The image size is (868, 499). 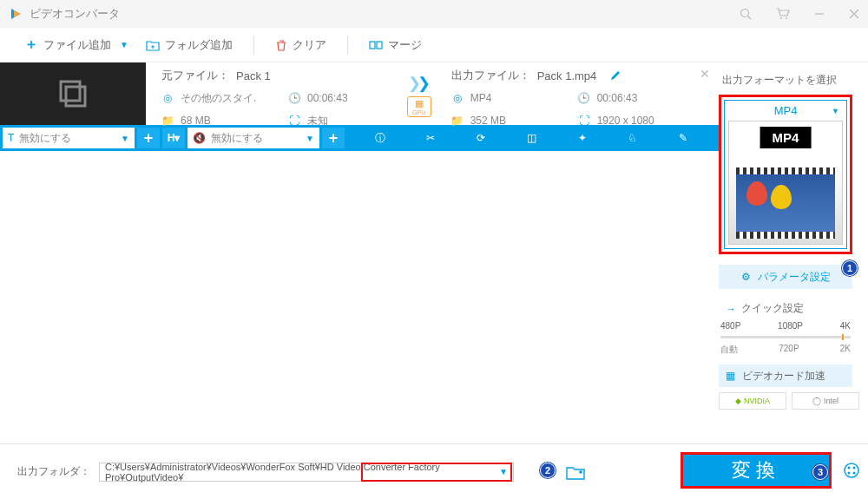 I want to click on watermark-icon: ♘, so click(x=633, y=138).